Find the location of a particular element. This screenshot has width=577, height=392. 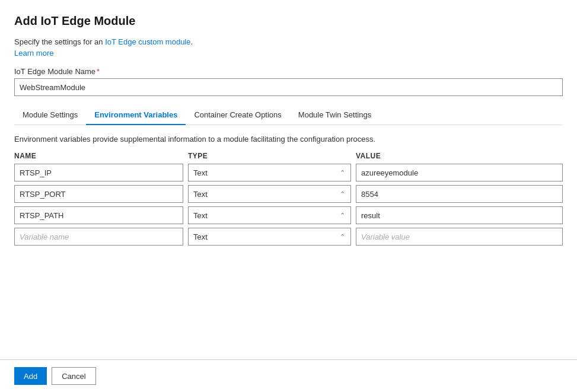

col-header-value: VALUE is located at coordinates (459, 156).